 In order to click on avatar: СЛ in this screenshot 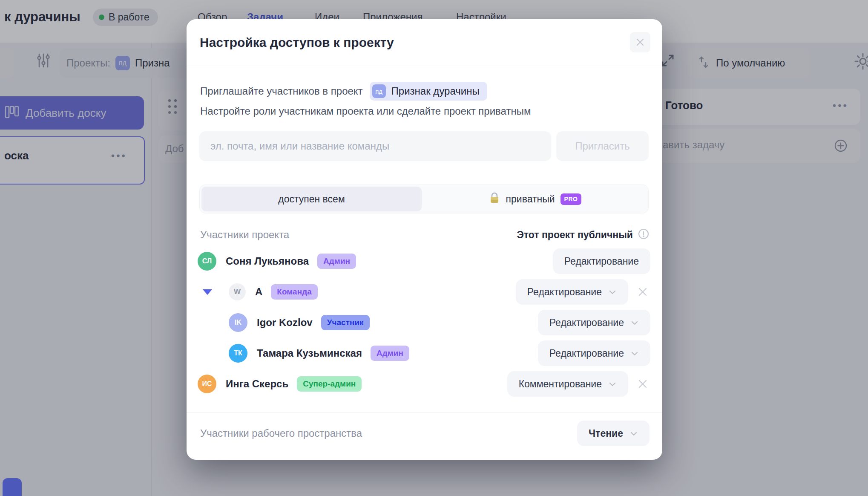, I will do `click(207, 261)`.